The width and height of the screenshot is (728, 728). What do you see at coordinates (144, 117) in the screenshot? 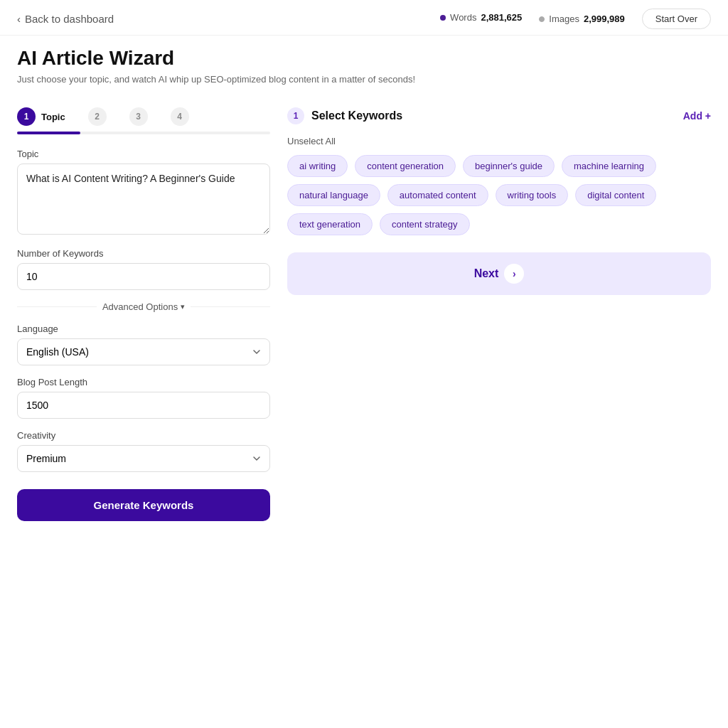
I see `steps-row: 1 Topic 2 3 4` at bounding box center [144, 117].